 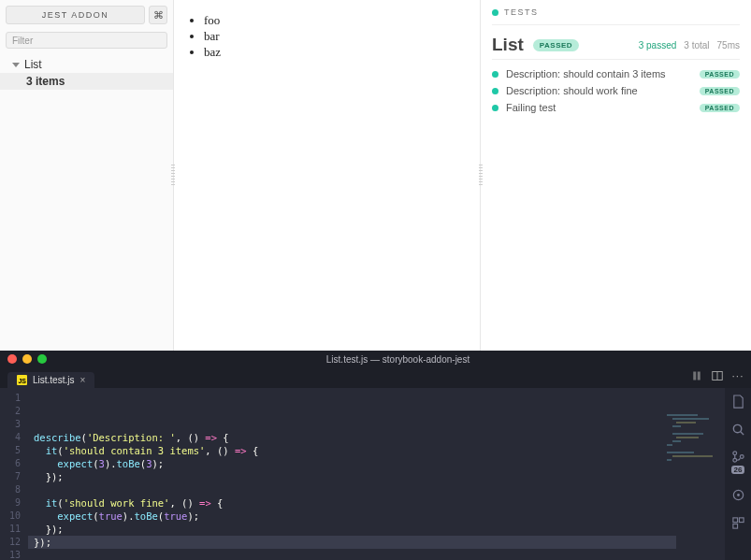 What do you see at coordinates (86, 65) in the screenshot?
I see `tree-group-list: List` at bounding box center [86, 65].